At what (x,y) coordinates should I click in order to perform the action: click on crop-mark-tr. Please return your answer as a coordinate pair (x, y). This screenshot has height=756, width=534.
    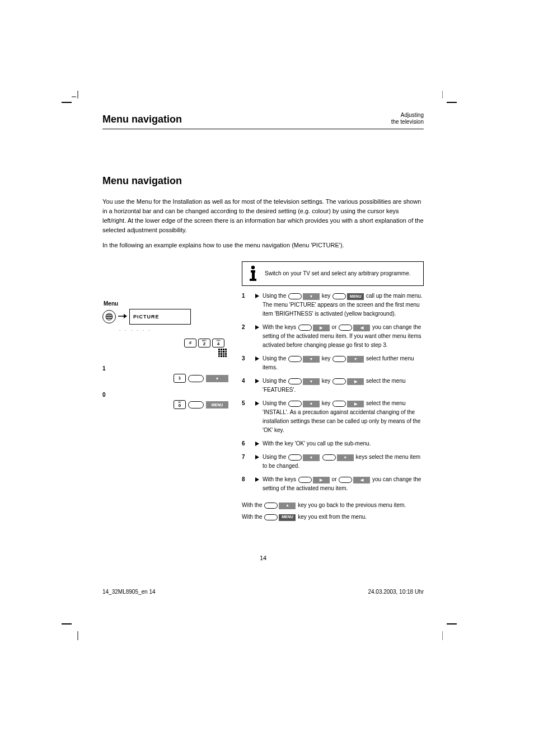
    Looking at the image, I should click on (448, 98).